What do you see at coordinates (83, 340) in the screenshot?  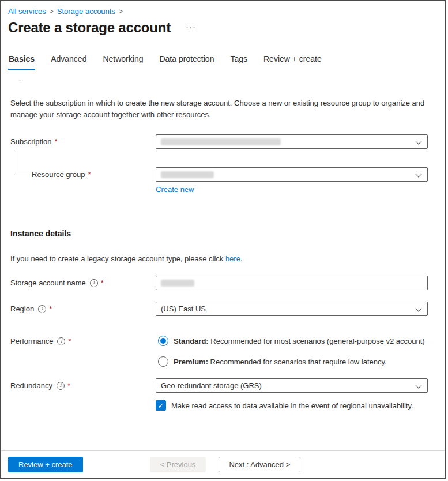 I see `performance-label-group: Performance i *` at bounding box center [83, 340].